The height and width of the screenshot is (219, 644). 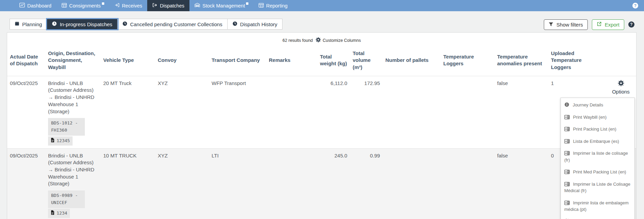 What do you see at coordinates (128, 112) in the screenshot?
I see `cell-vehicle-type: 20 MT Truck` at bounding box center [128, 112].